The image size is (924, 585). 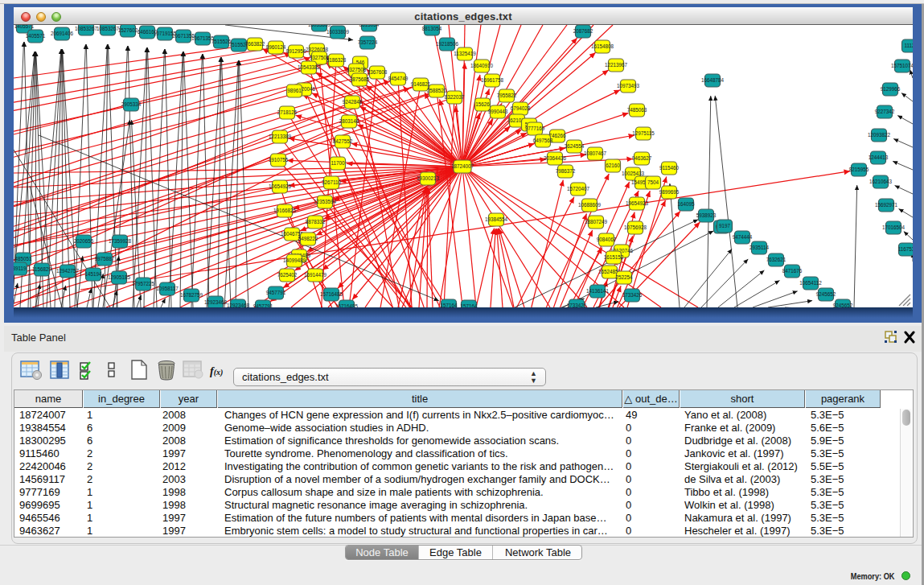 What do you see at coordinates (759, 248) in the screenshot?
I see `svg-text: 2935114` at bounding box center [759, 248].